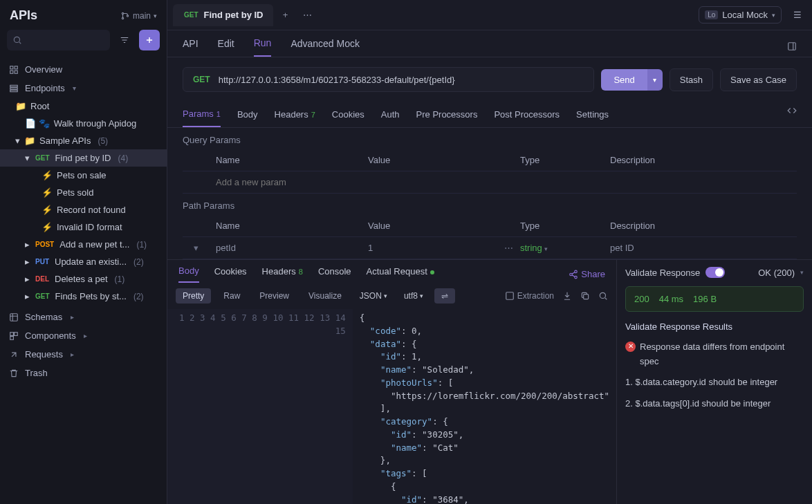 This screenshot has width=812, height=504. Describe the element at coordinates (308, 15) in the screenshot. I see `tab-more-button: ⋯` at that location.